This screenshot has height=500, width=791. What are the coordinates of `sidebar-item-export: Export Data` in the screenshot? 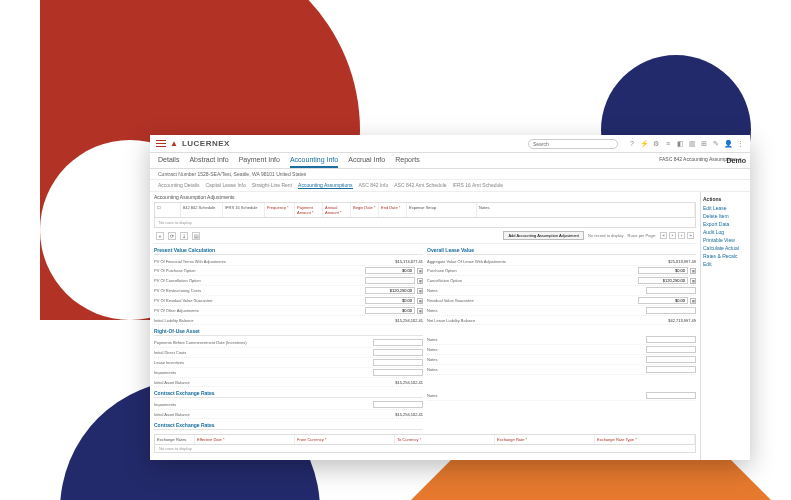 It's located at (726, 224).